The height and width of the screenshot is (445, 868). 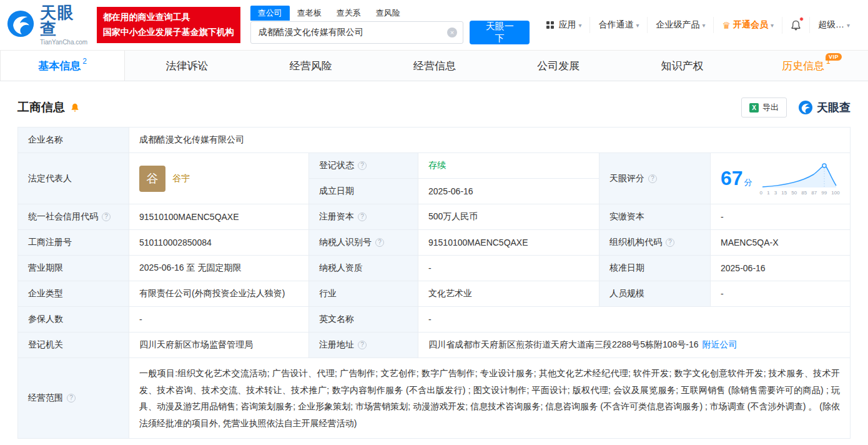 What do you see at coordinates (219, 218) in the screenshot?
I see `value-credit-code: 91510100MAENC5QAXE` at bounding box center [219, 218].